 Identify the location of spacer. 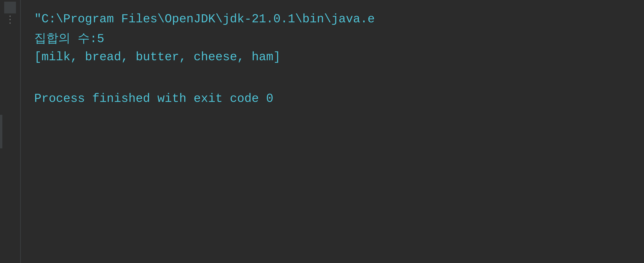
(332, 81).